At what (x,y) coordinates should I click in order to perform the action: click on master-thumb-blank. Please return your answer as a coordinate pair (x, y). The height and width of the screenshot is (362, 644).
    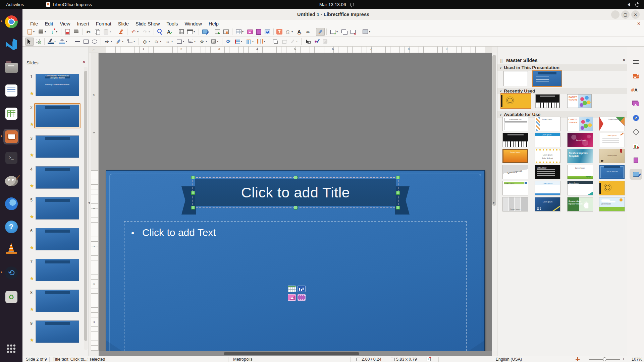
    Looking at the image, I should click on (516, 78).